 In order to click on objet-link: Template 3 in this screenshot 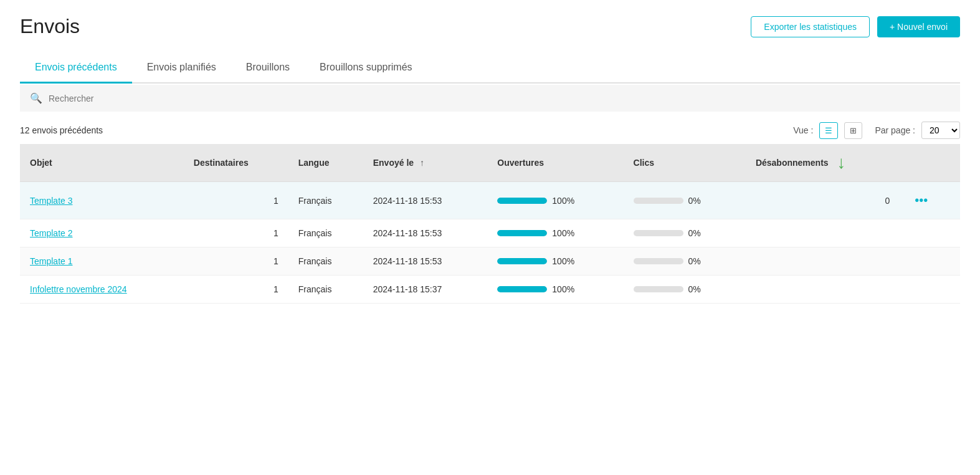, I will do `click(51, 201)`.